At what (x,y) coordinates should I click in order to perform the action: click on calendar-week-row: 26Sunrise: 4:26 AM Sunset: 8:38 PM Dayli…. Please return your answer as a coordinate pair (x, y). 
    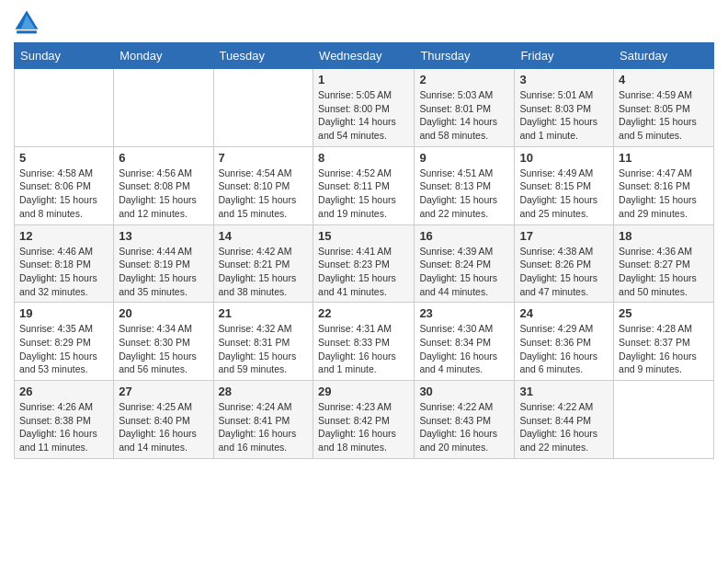
    Looking at the image, I should click on (364, 419).